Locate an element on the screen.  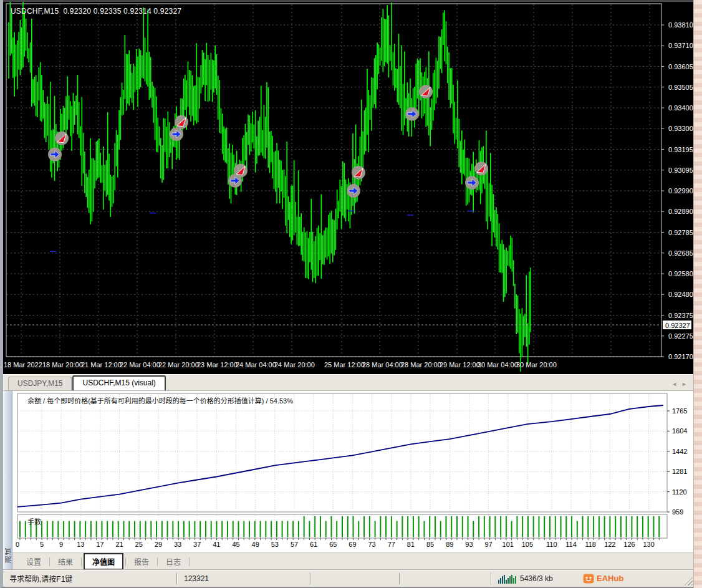
desktop-edge-strip is located at coordinates (698, 294).